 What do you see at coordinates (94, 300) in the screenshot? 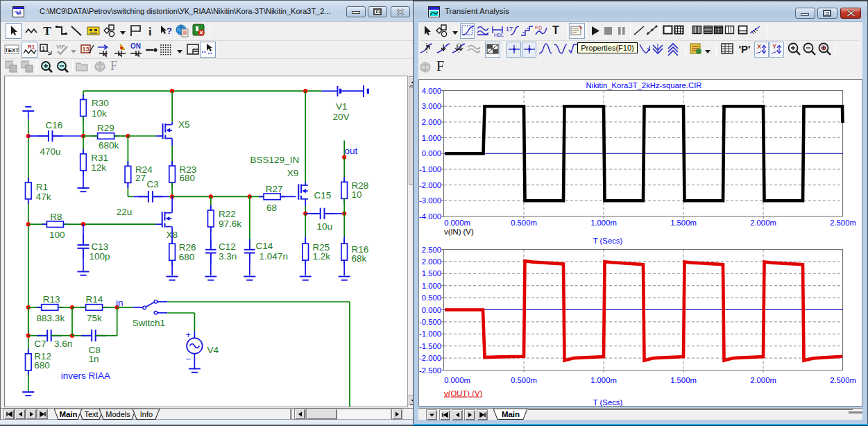
I see `svg-text: R14` at bounding box center [94, 300].